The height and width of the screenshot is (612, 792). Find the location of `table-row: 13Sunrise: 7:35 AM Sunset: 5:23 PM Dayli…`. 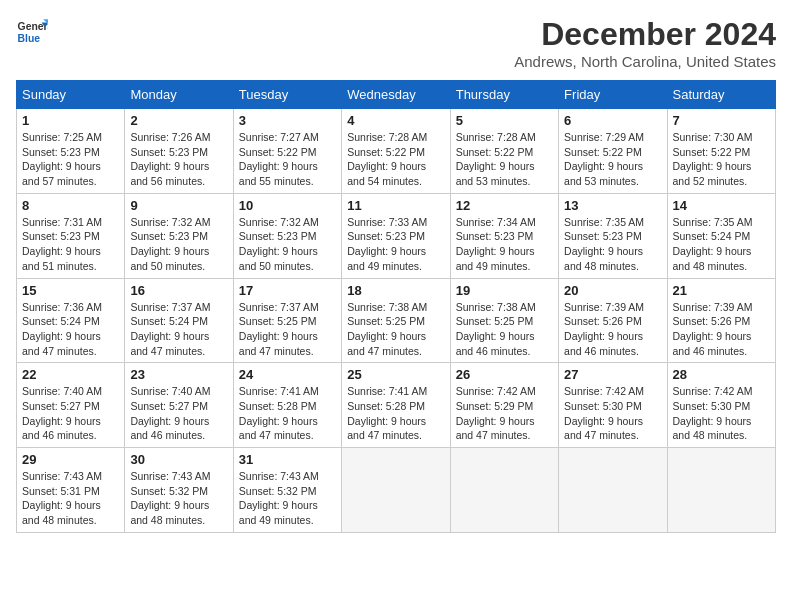

table-row: 13Sunrise: 7:35 AM Sunset: 5:23 PM Dayli… is located at coordinates (613, 236).